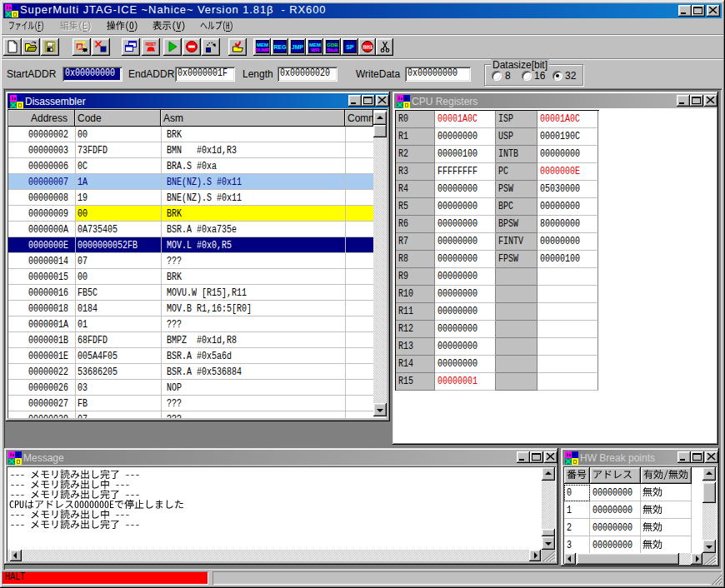 This screenshot has width=725, height=588. What do you see at coordinates (152, 44) in the screenshot?
I see `svg-text: RESET` at bounding box center [152, 44].